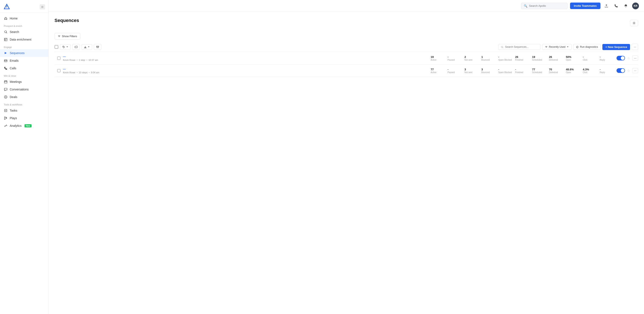 The height and width of the screenshot is (314, 644). Describe the element at coordinates (76, 47) in the screenshot. I see `folder-button` at that location.